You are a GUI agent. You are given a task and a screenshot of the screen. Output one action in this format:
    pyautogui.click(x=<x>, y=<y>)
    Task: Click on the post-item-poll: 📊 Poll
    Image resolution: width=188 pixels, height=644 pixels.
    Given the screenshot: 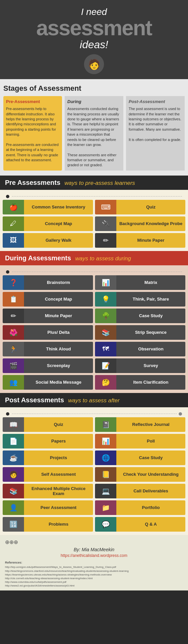 What is the action you would take?
    pyautogui.click(x=140, y=441)
    